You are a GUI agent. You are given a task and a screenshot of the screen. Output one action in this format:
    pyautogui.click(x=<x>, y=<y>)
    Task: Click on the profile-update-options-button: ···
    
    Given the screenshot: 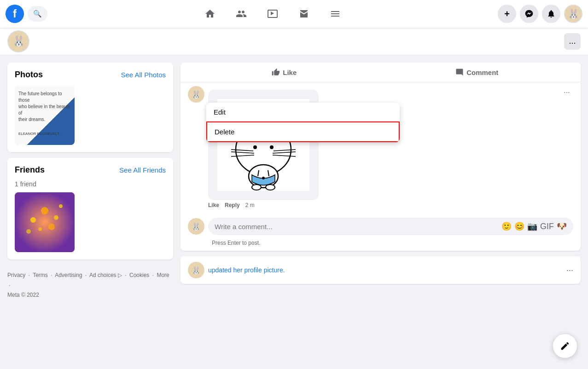 What is the action you would take?
    pyautogui.click(x=570, y=271)
    